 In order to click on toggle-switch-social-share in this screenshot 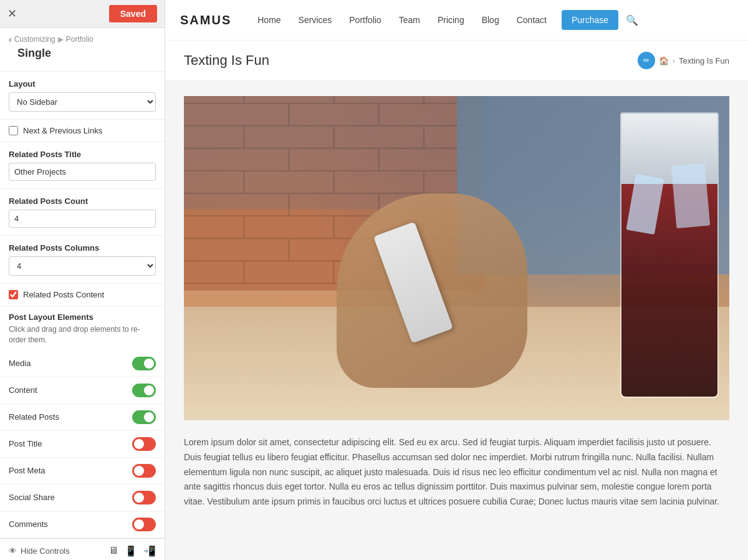, I will do `click(144, 498)`.